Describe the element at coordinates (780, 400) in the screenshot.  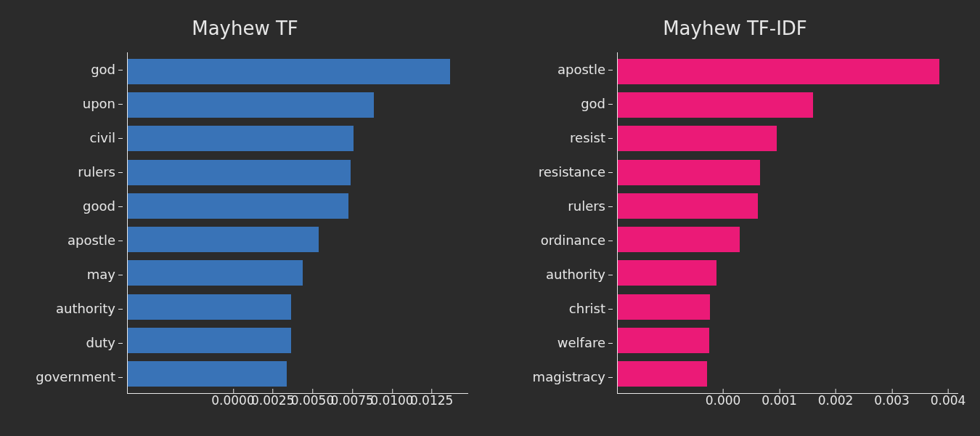
I see `x-tick-label: 0.001` at that location.